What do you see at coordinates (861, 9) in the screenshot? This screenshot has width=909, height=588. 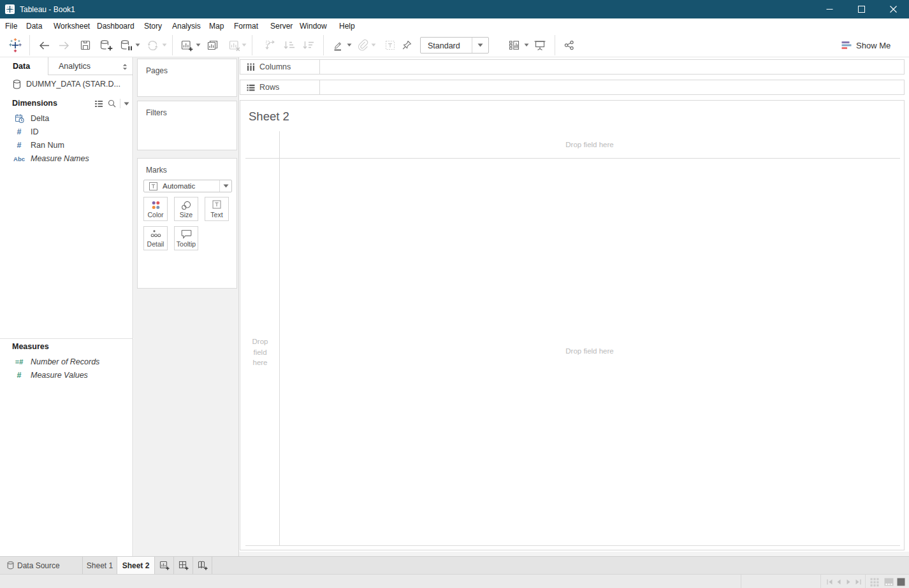 I see `maximize-button` at bounding box center [861, 9].